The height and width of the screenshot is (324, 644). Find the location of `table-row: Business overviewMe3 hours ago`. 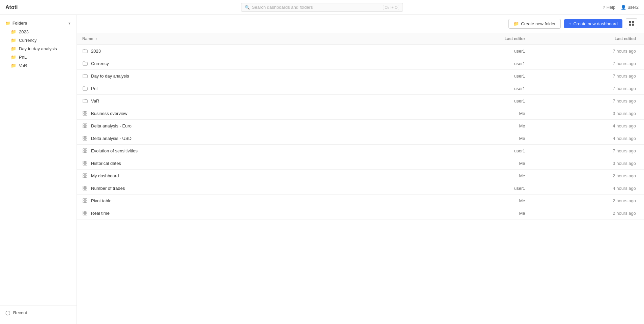

table-row: Business overviewMe3 hours ago is located at coordinates (360, 113).